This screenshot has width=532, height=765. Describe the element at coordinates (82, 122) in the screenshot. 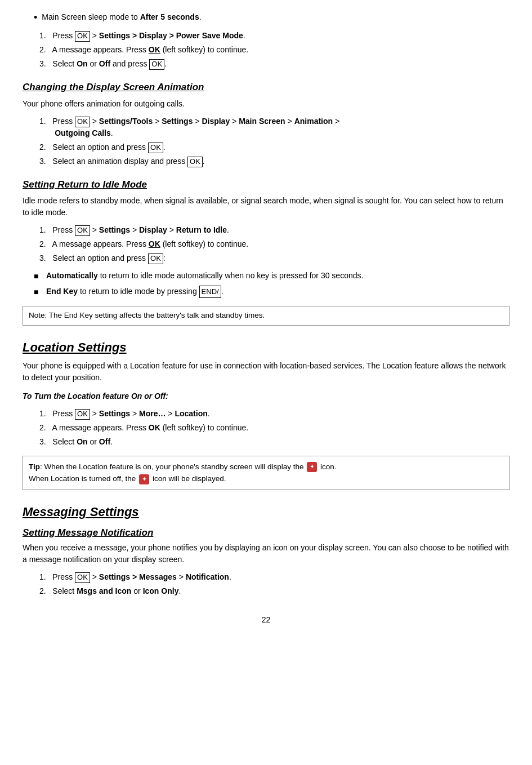

I see `ok-box-3: OK` at that location.